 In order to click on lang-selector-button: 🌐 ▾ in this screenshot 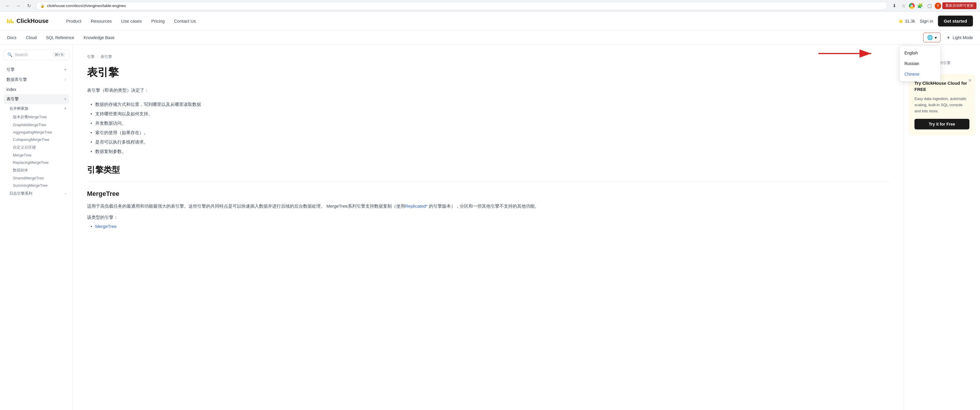, I will do `click(932, 37)`.